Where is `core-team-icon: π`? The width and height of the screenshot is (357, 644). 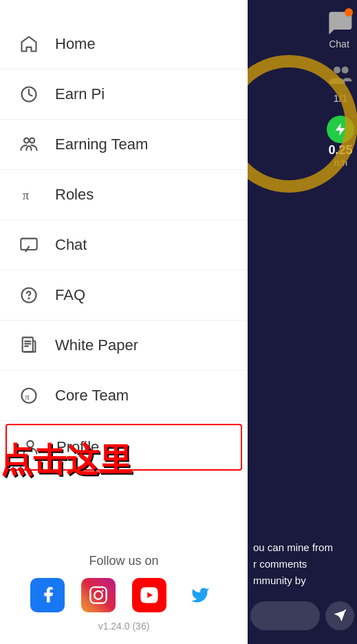
core-team-icon: π is located at coordinates (29, 396).